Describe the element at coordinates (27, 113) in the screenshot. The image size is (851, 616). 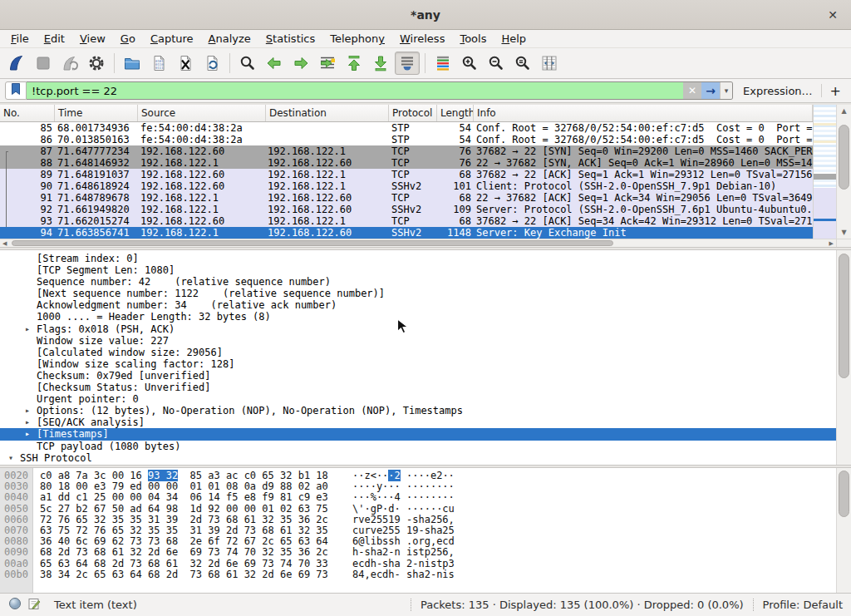
I see `column-header-no: No.` at that location.